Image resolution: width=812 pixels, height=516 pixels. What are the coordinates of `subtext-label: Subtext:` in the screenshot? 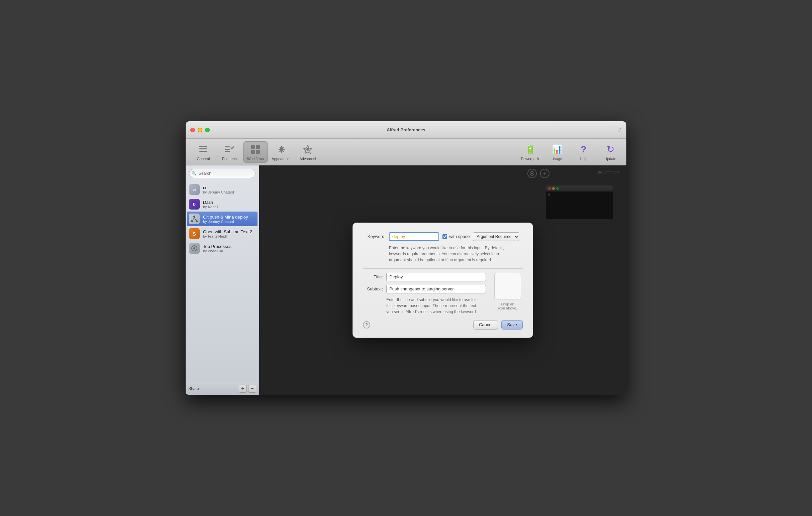 It's located at (373, 289).